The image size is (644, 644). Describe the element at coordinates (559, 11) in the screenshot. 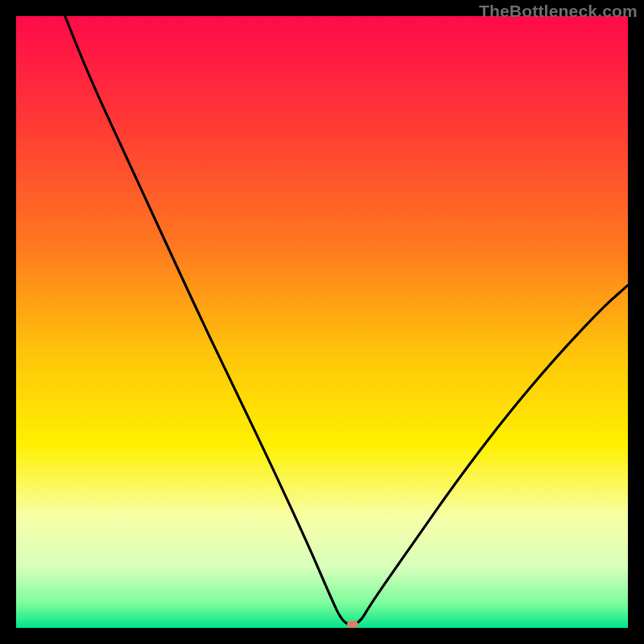

I see `watermark-label: TheBottleneck.com` at that location.